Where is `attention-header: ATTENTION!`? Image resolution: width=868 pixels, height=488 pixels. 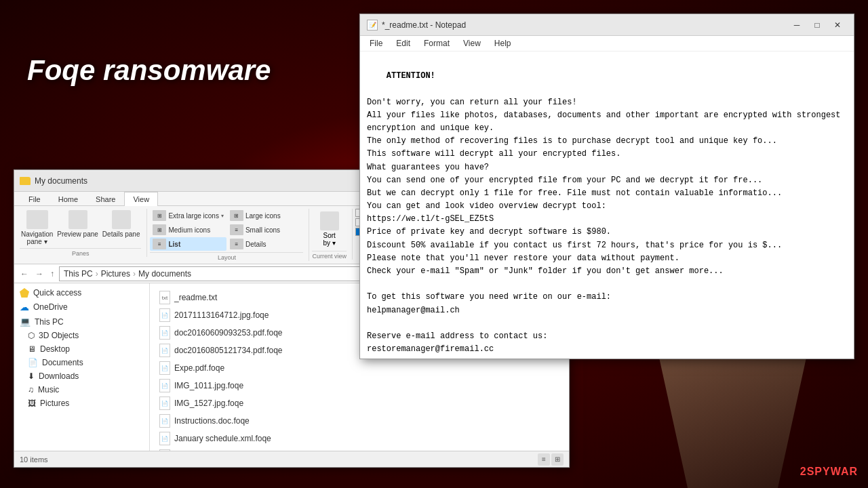 attention-header: ATTENTION! is located at coordinates (411, 76).